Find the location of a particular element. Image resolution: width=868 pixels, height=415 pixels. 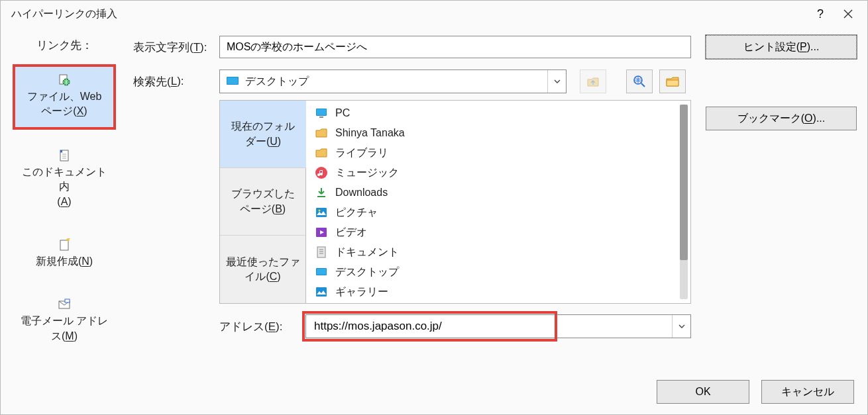

list-item-label: デスクトップ is located at coordinates (367, 273).